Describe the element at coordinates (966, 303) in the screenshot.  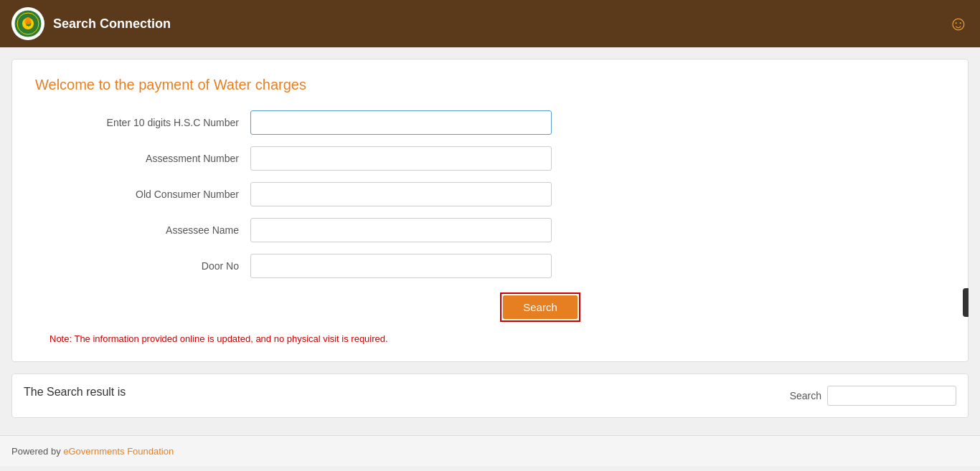
I see `scrollbar` at that location.